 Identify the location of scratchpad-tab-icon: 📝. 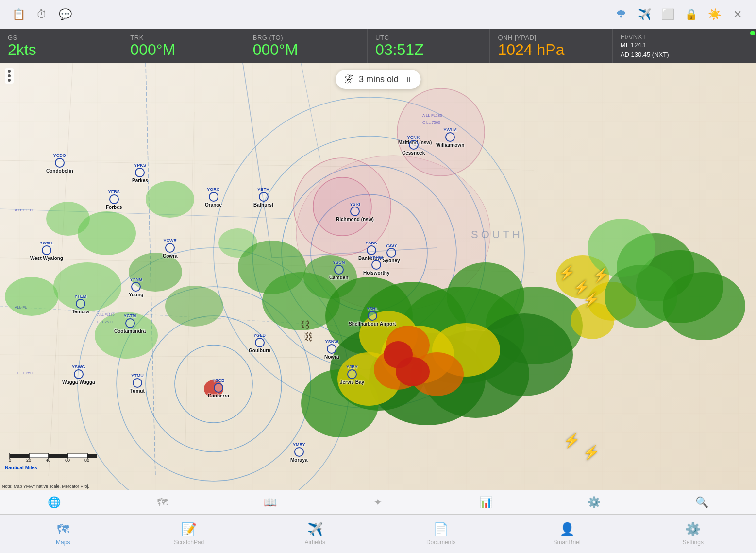
(189, 530).